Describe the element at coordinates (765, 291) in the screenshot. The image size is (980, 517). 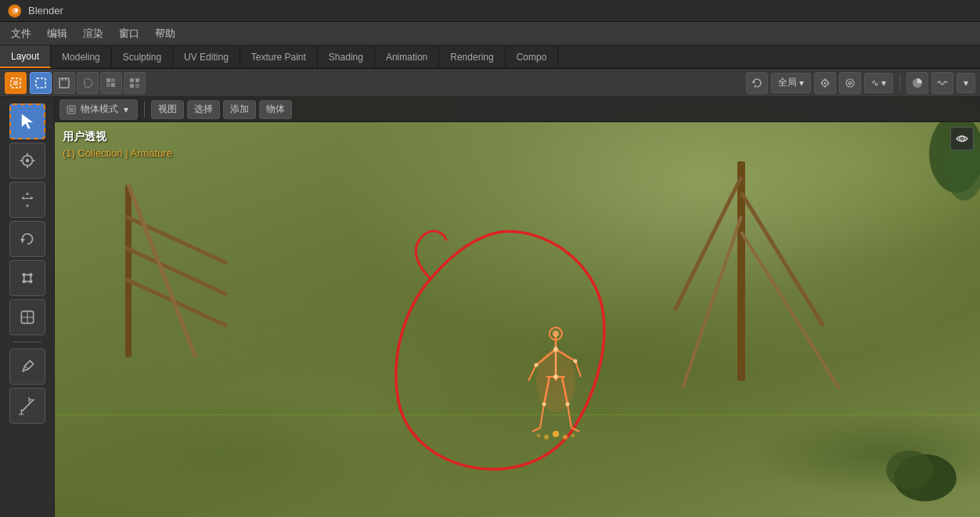
I see `fence-right` at that location.